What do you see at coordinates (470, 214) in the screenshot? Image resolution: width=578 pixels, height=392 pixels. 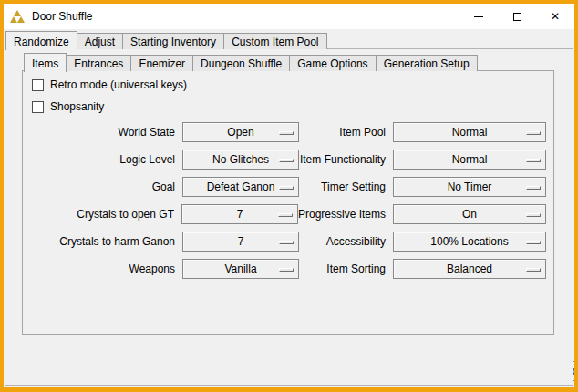 I see `dropdown-value: On` at bounding box center [470, 214].